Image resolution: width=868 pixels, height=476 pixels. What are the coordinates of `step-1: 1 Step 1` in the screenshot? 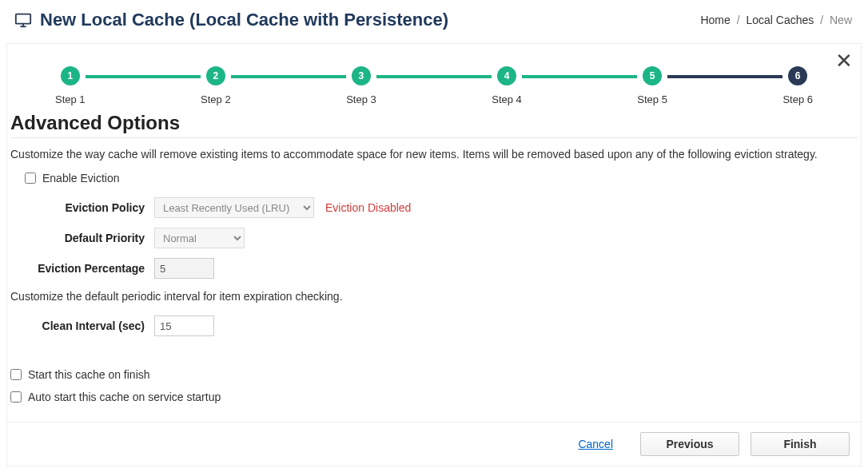 It's located at (70, 86).